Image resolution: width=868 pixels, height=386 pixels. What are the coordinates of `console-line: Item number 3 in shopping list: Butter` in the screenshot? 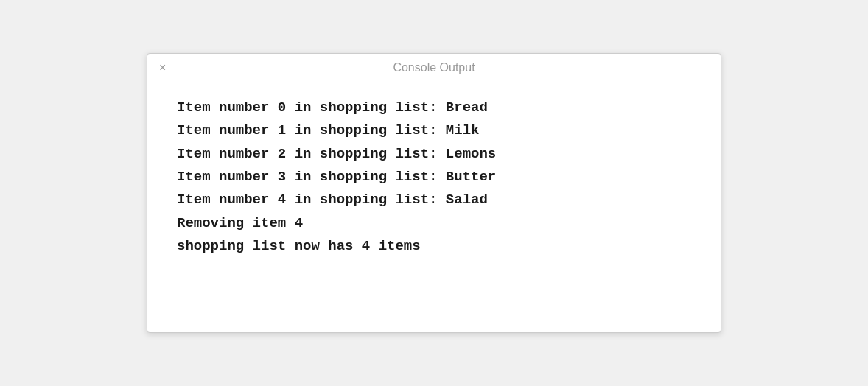 It's located at (434, 177).